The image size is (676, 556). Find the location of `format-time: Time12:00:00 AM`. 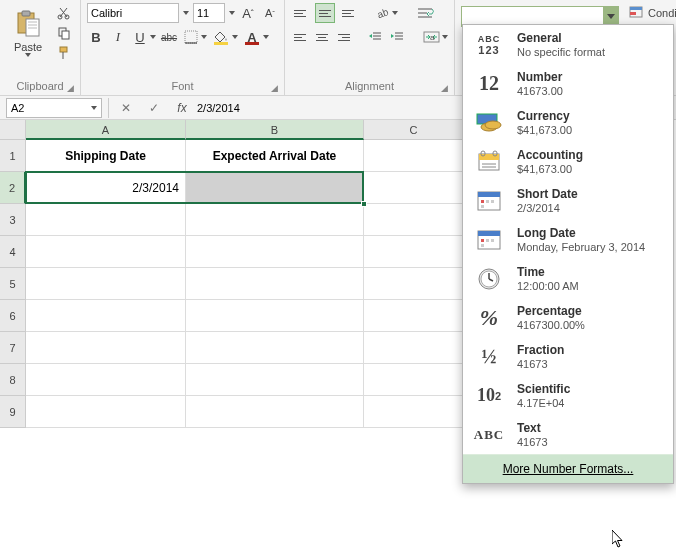

format-time: Time12:00:00 AM is located at coordinates (568, 278).